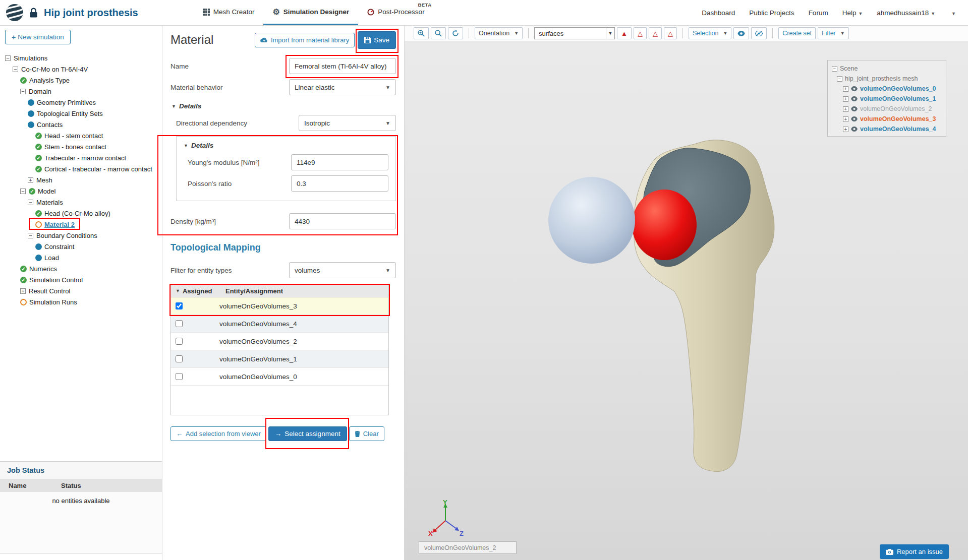 The height and width of the screenshot is (560, 968). What do you see at coordinates (710, 33) in the screenshot?
I see `selection-dropdown: Selection ▼` at bounding box center [710, 33].